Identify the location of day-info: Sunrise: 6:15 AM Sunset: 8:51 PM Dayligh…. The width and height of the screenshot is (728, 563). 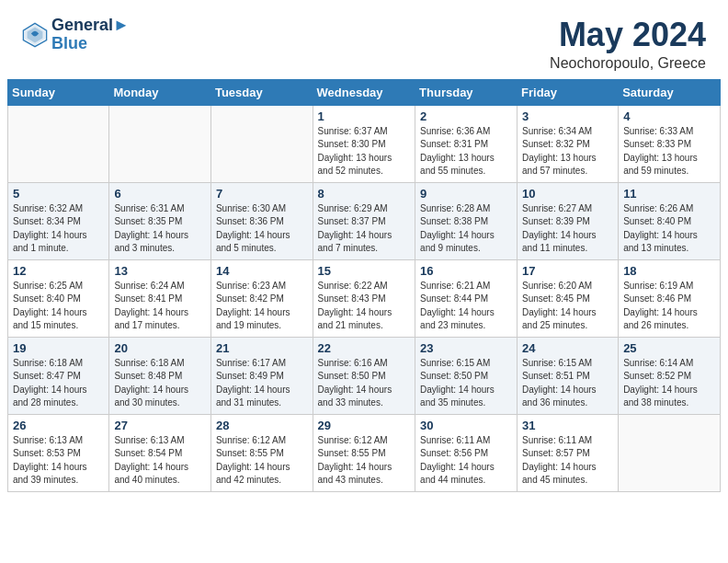
(568, 384).